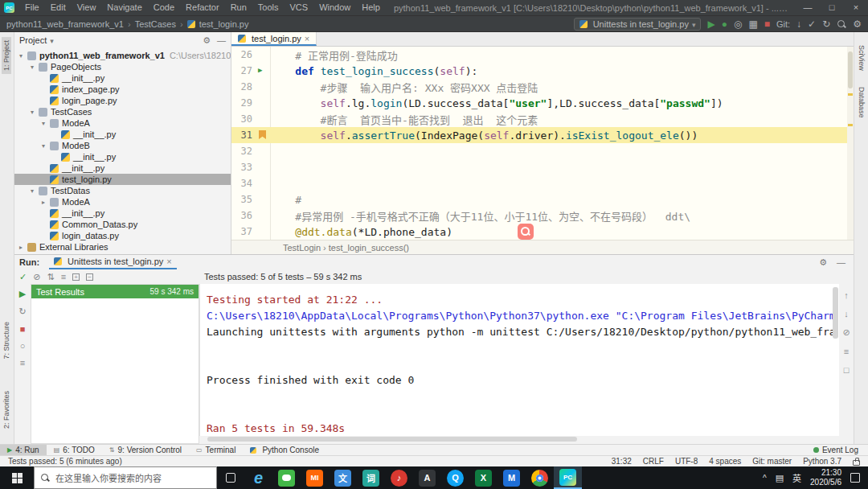 This screenshot has width=868, height=489. I want to click on input-language-indicator: 英, so click(797, 478).